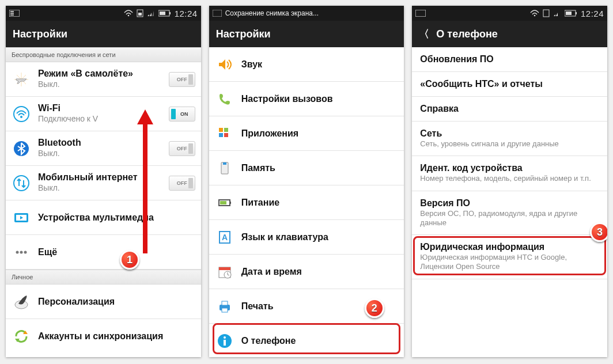 The image size is (613, 364). Describe the element at coordinates (509, 139) in the screenshot. I see `row-network: Сеть Сеть, уровень сигнала и другие данн…` at that location.